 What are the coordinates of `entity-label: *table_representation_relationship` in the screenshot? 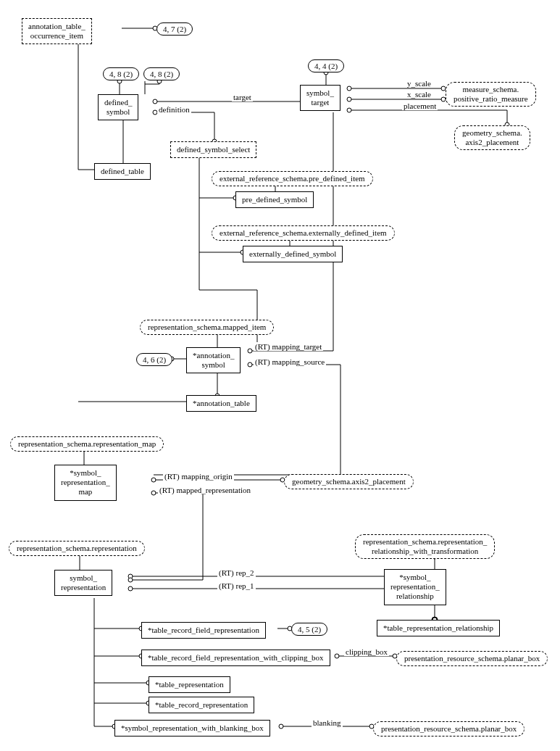 It's located at (438, 628).